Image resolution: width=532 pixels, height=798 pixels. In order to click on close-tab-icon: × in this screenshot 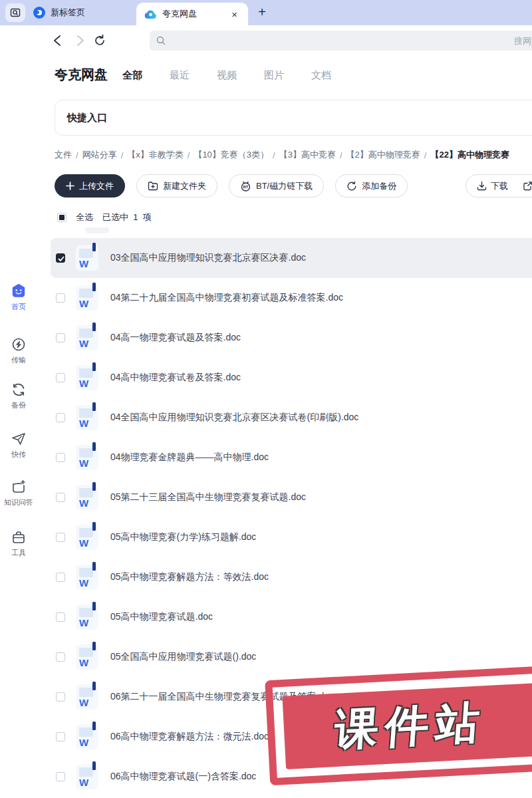, I will do `click(234, 15)`.